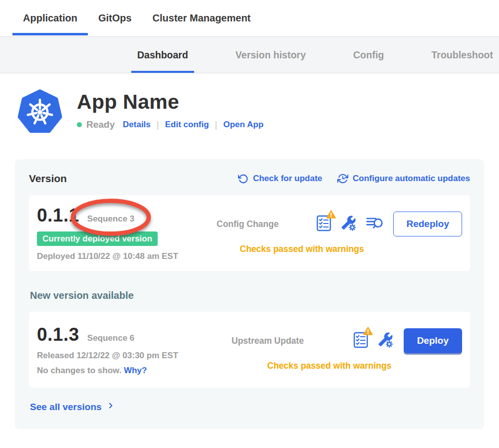  What do you see at coordinates (111, 338) in the screenshot?
I see `available-sequence-text: Sequence 6` at bounding box center [111, 338].